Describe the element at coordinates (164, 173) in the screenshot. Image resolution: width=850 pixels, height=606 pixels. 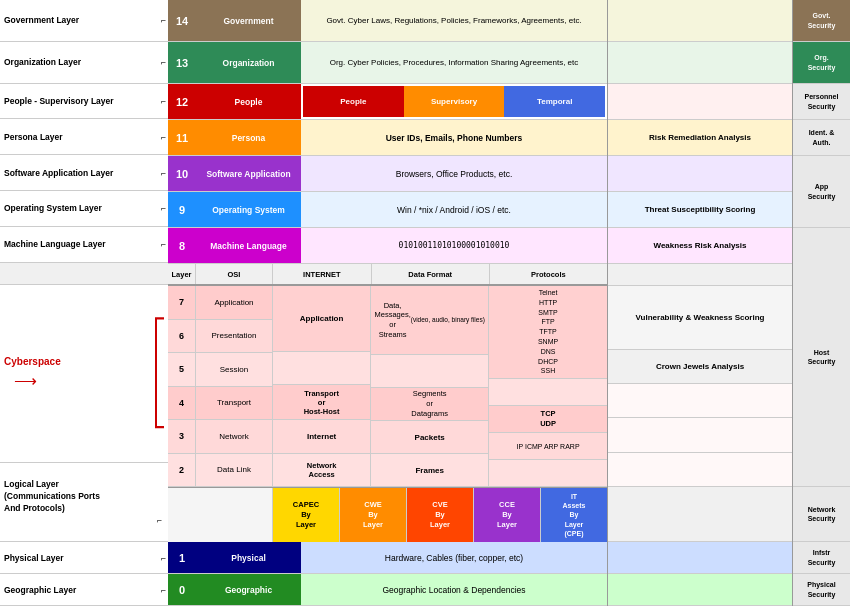
I see `bracket-software: ⌐` at that location.